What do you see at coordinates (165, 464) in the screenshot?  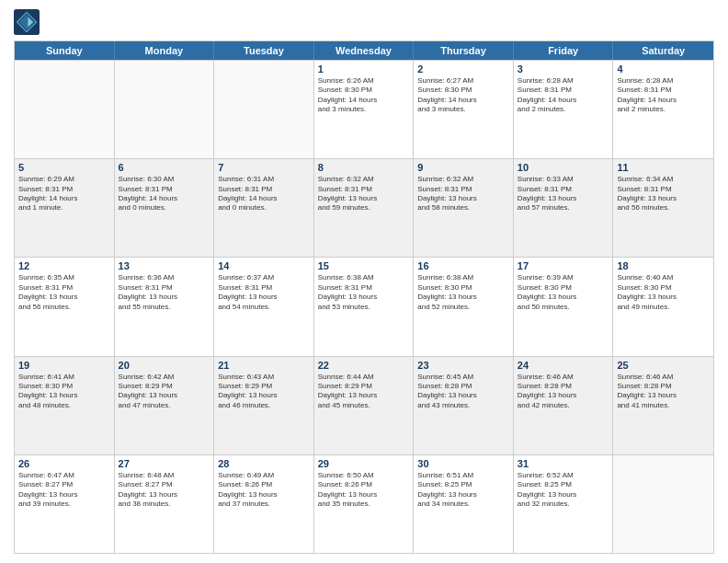 I see `day-number: 27` at bounding box center [165, 464].